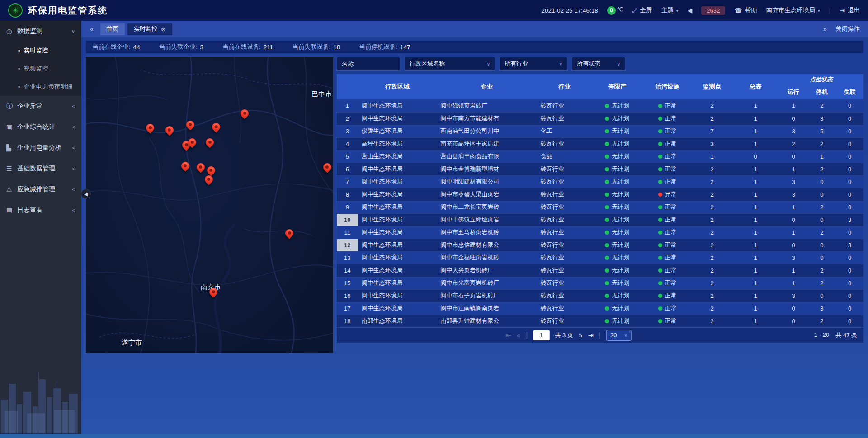 This screenshot has width=868, height=438. I want to click on org-dropdown: 南充市生态环境局 ▾, so click(793, 10).